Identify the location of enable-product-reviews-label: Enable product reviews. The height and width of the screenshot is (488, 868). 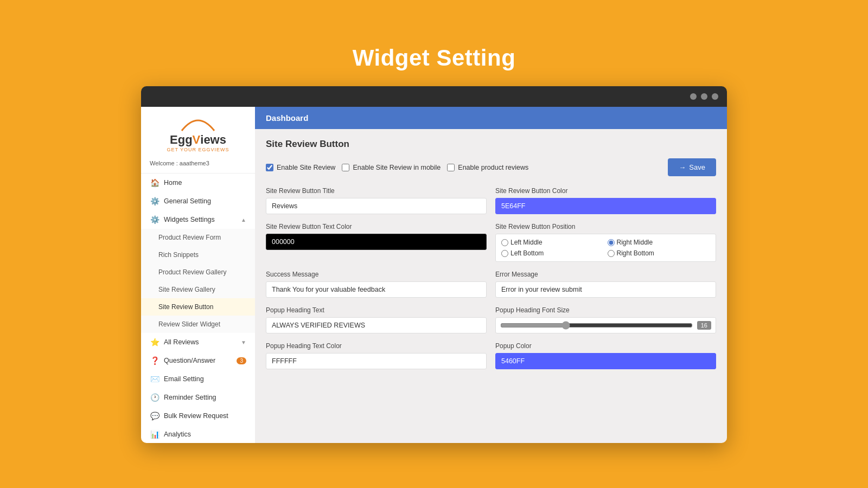
(493, 168).